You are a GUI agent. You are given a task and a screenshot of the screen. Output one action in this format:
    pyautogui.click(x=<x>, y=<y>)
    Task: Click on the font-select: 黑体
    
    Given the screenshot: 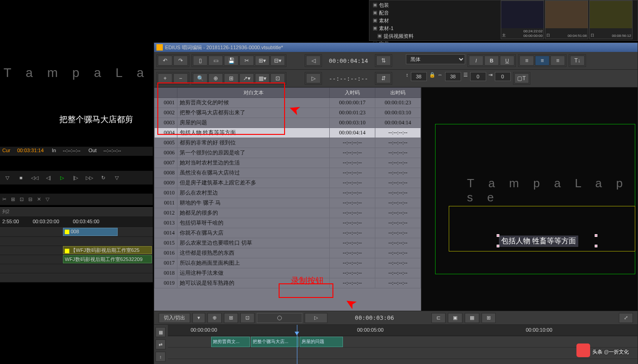 What is the action you would take?
    pyautogui.click(x=436, y=59)
    